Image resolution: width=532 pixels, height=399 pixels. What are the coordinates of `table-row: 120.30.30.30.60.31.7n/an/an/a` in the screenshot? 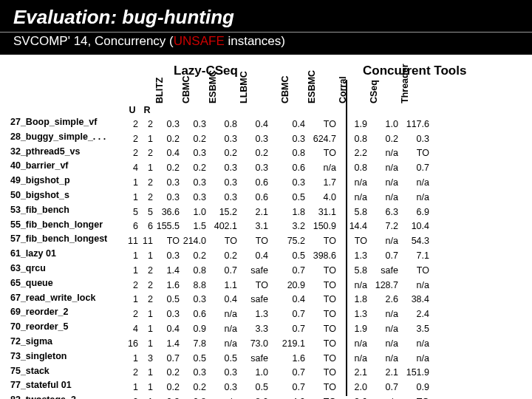 It's located at (278, 183).